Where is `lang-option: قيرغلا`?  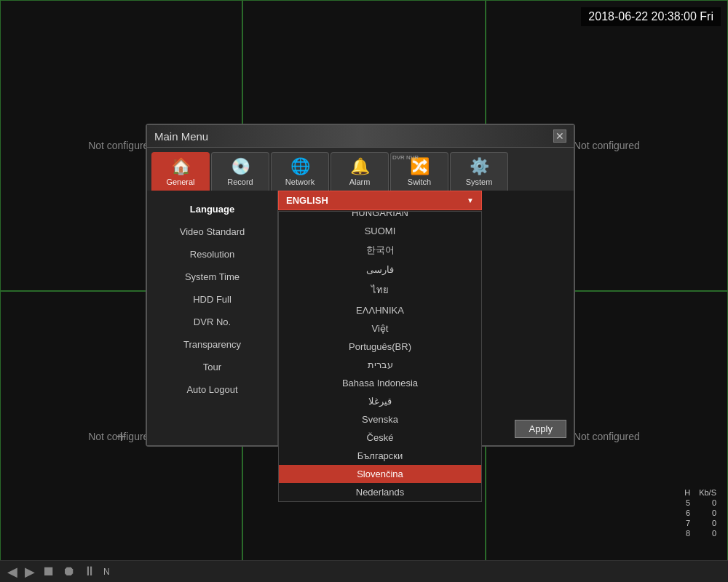 lang-option: قيرغلا is located at coordinates (380, 402).